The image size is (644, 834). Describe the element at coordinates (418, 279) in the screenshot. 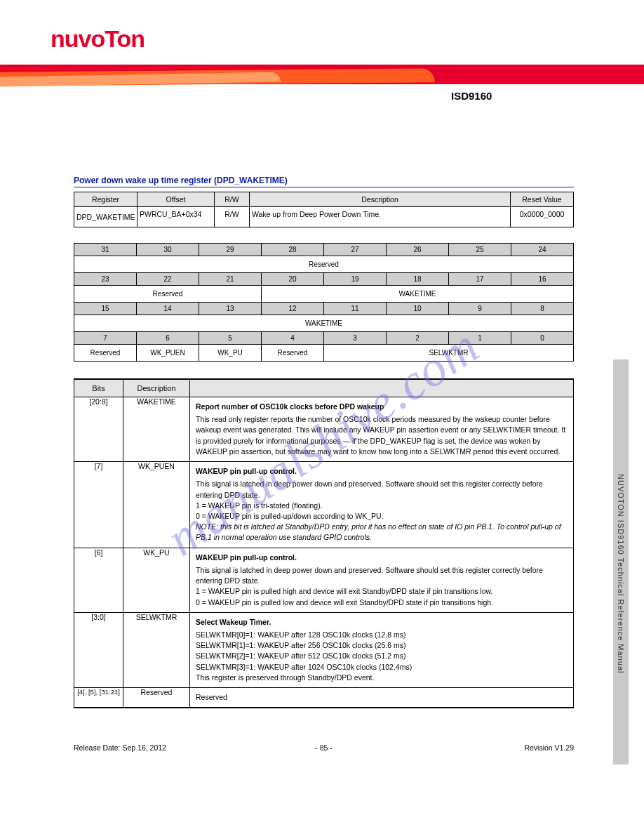

I see `bit-num: 18` at that location.